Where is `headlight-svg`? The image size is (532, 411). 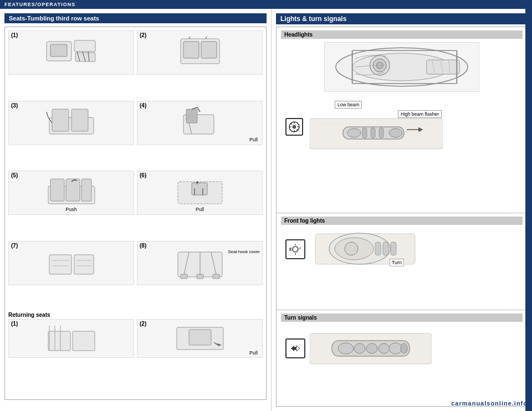
headlight-svg is located at coordinates (402, 67).